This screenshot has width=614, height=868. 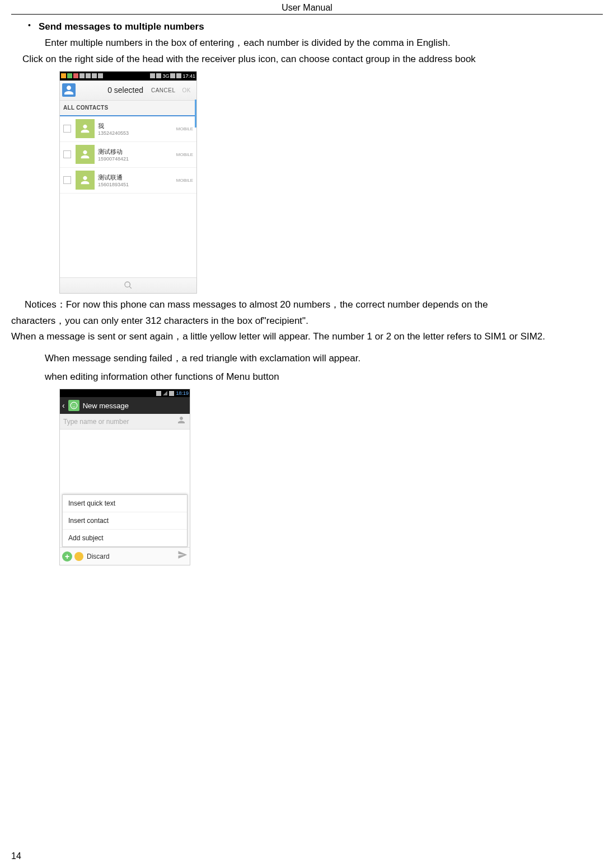 What do you see at coordinates (125, 521) in the screenshot?
I see `menu-popup: Insert quick text Insert contact Add sub…` at bounding box center [125, 521].